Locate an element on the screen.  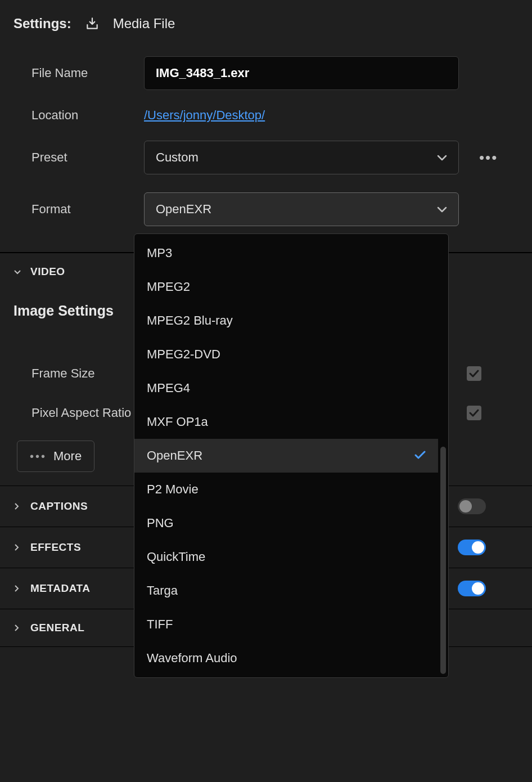
format-option-label: MXF OP1a is located at coordinates (178, 422).